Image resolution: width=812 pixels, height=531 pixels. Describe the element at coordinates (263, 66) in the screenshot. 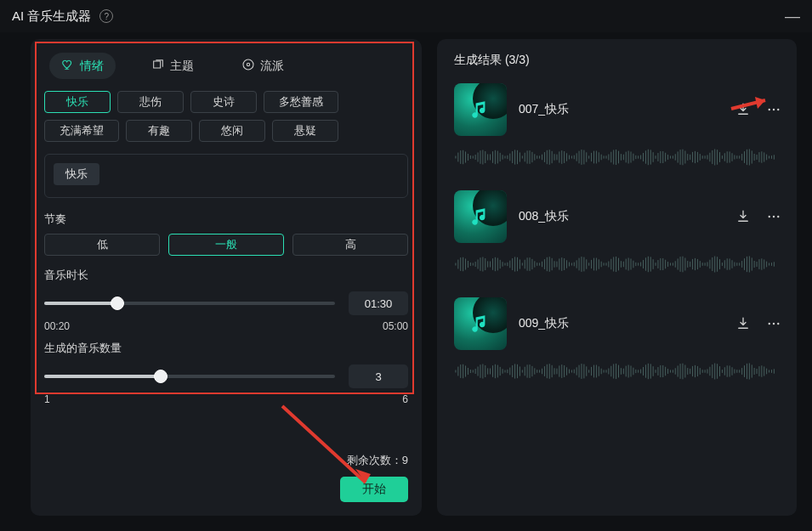

I see `tab-genre: 流派` at that location.